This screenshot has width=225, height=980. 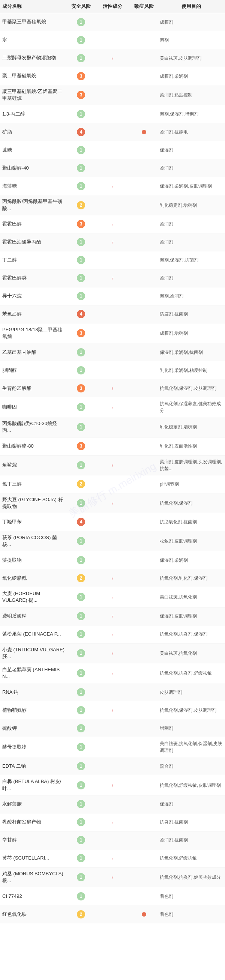 I want to click on table-row: 海藻糖1♀保湿剂,柔润剂,皮肤调理剂, so click(x=112, y=186).